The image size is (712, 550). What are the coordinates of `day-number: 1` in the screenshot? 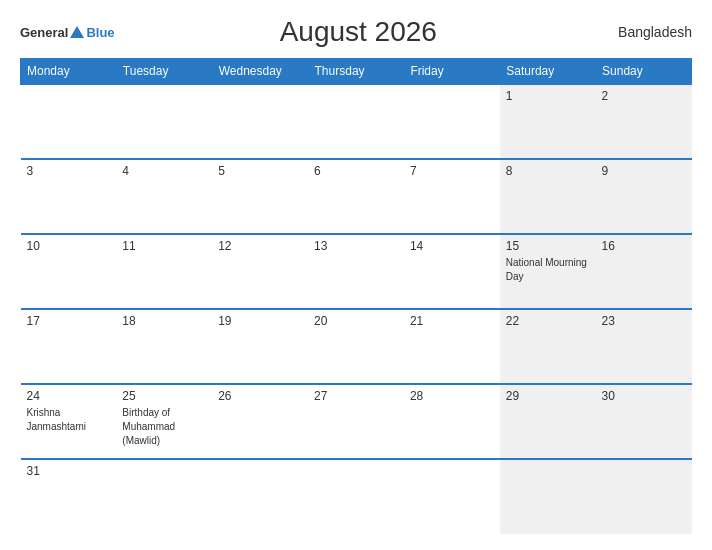 It's located at (548, 96).